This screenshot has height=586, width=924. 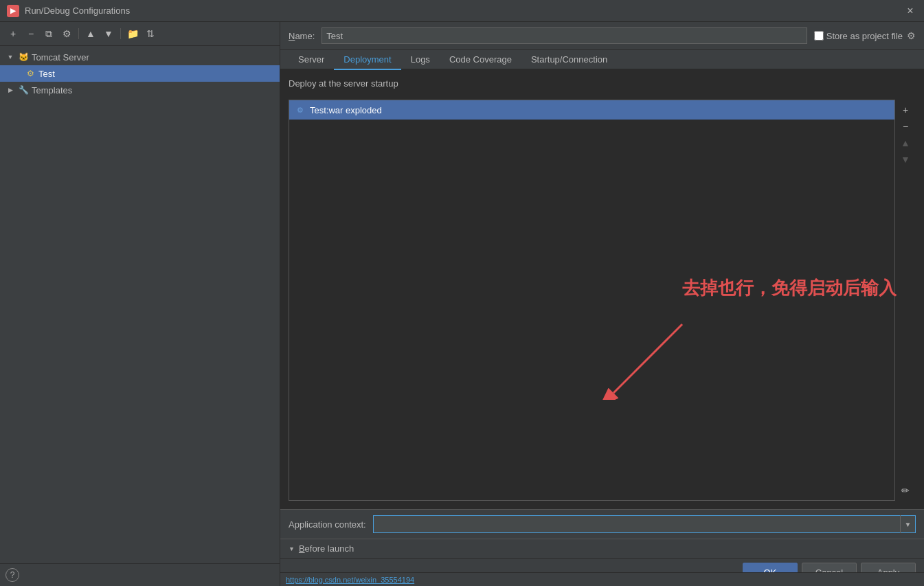 What do you see at coordinates (49, 34) in the screenshot?
I see `copy-configuration-button: ⧉` at bounding box center [49, 34].